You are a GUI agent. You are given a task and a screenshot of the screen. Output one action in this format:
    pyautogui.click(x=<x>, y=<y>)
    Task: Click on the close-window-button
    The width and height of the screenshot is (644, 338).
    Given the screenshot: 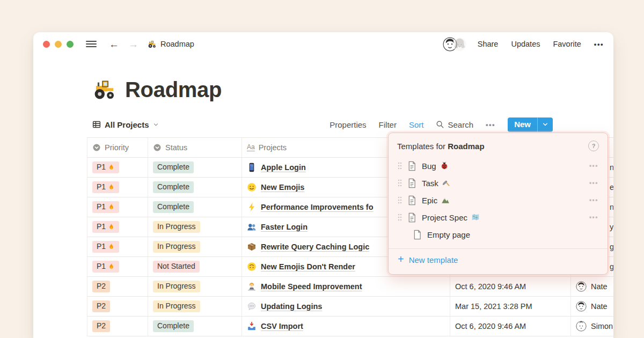 What is the action you would take?
    pyautogui.click(x=46, y=44)
    